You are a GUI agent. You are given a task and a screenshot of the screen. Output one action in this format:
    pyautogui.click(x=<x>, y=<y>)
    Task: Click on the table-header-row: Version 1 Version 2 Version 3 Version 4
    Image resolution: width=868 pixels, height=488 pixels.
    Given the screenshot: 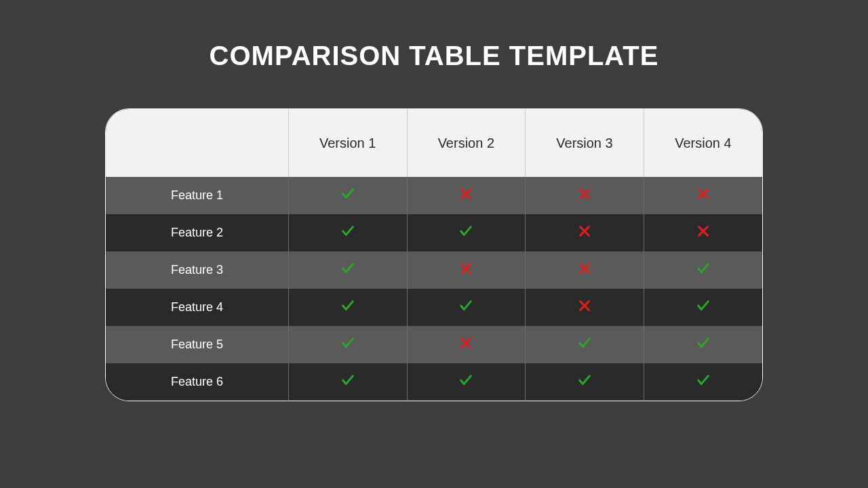 What is the action you would take?
    pyautogui.click(x=434, y=143)
    